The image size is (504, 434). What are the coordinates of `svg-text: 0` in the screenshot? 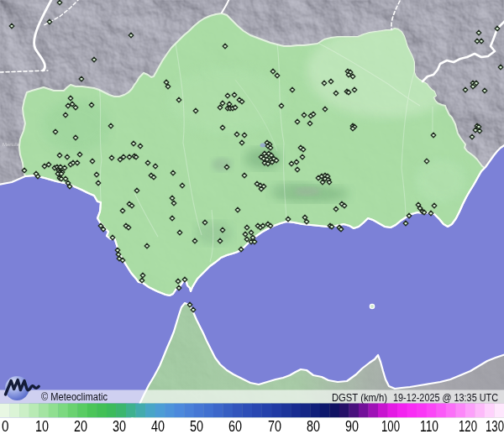 It's located at (5, 426).